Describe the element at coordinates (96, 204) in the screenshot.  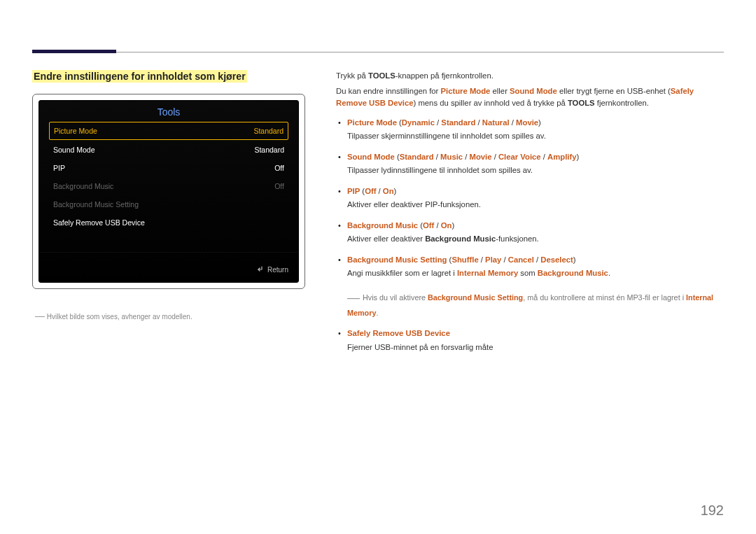
I see `menu-label: Background Music Setting` at that location.